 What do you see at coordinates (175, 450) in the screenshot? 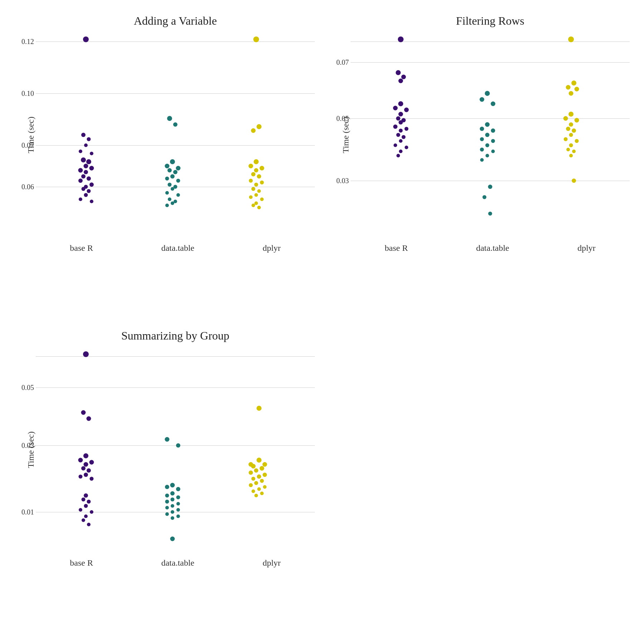
I see `summarizing-group-plot-area: 0.05 0.03 0.01` at bounding box center [175, 450].